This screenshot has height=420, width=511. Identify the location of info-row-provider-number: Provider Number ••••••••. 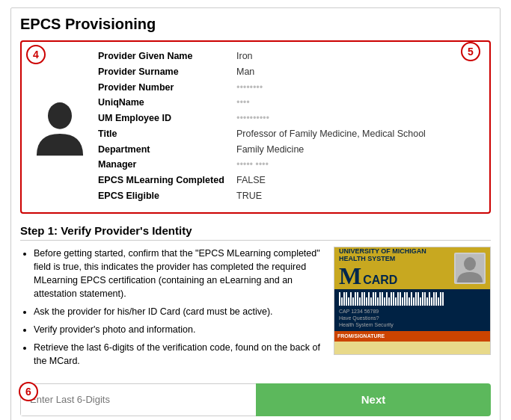
(289, 88).